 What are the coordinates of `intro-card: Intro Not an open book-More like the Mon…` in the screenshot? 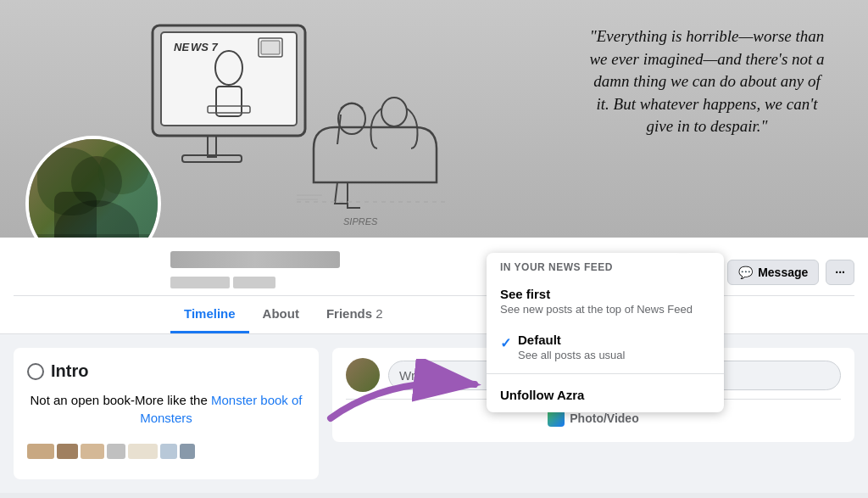 It's located at (166, 414).